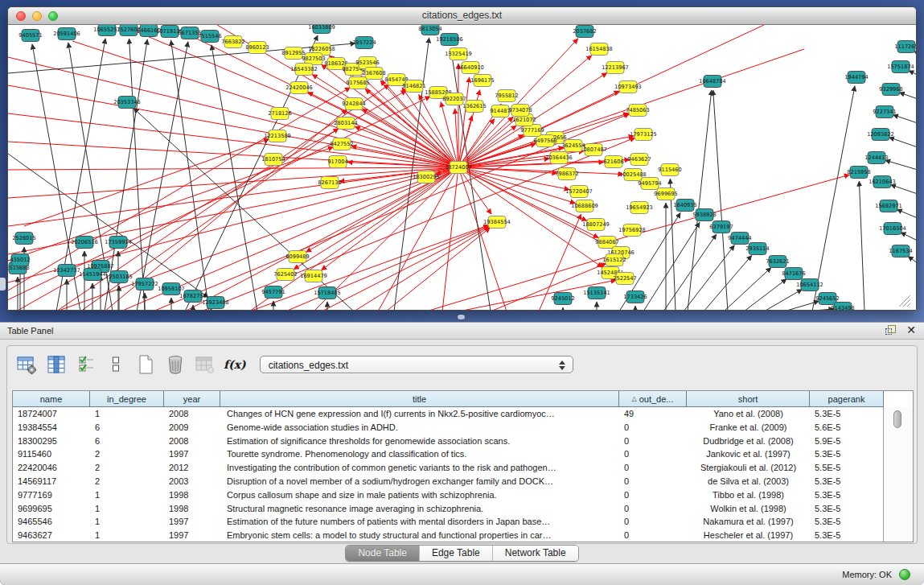 The height and width of the screenshot is (585, 924). Describe the element at coordinates (420, 414) in the screenshot. I see `table-cell: Changes of HCN gene expression and I(f) …` at that location.